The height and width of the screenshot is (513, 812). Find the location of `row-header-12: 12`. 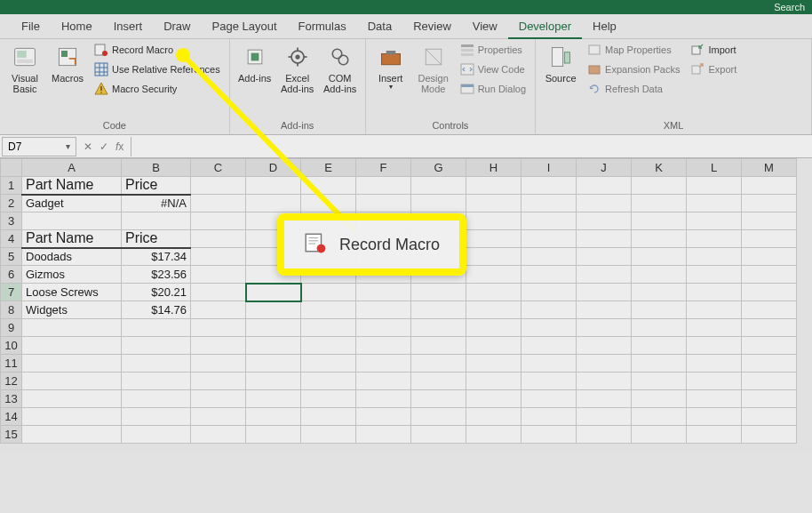

row-header-12: 12 is located at coordinates (12, 381).